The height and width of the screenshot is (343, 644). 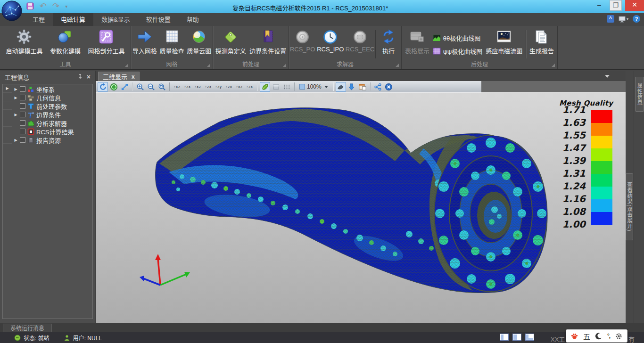 What do you see at coordinates (287, 87) in the screenshot?
I see `points-view-button` at bounding box center [287, 87].